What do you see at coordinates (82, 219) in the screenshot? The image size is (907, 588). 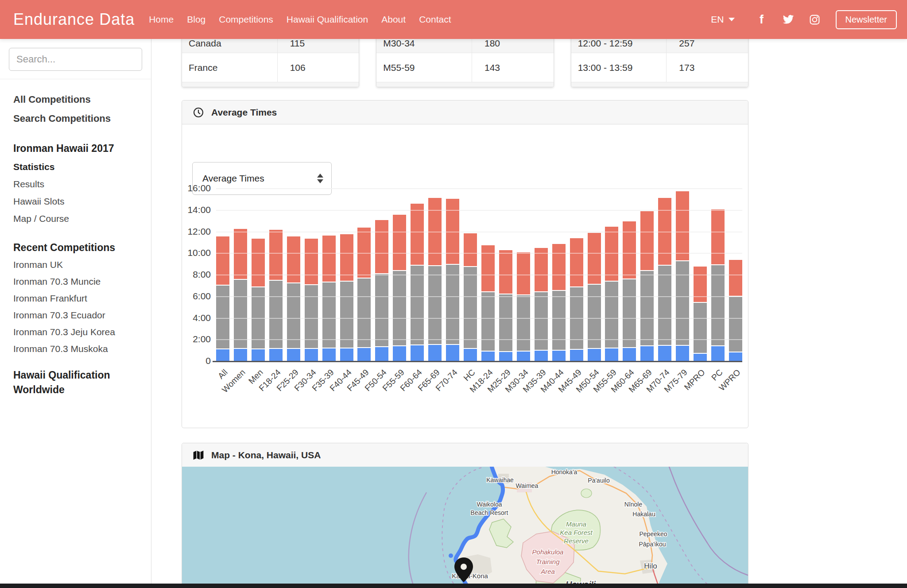 I see `sidebar-item-map-course: Map / Course` at bounding box center [82, 219].